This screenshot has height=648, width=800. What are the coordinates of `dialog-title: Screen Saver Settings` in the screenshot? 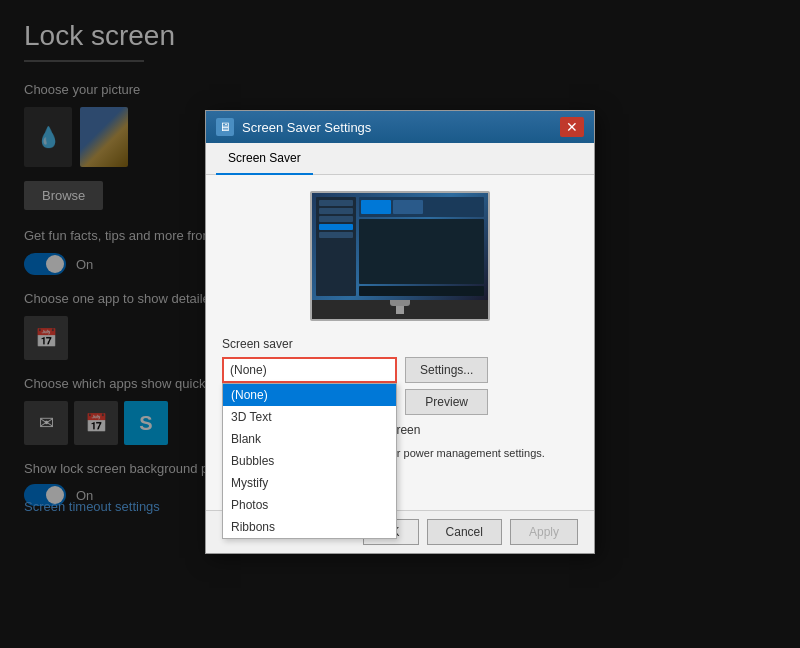 It's located at (401, 128).